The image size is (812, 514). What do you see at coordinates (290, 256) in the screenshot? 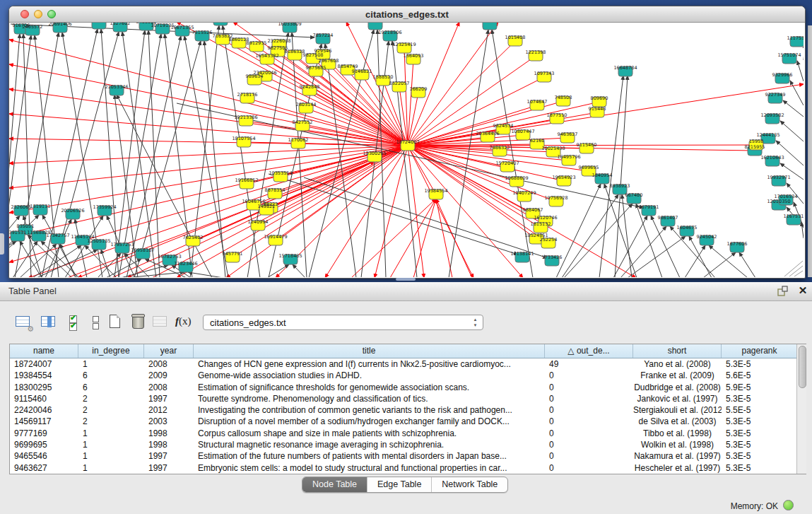
I see `graph-node-label: 15718485` at bounding box center [290, 256].